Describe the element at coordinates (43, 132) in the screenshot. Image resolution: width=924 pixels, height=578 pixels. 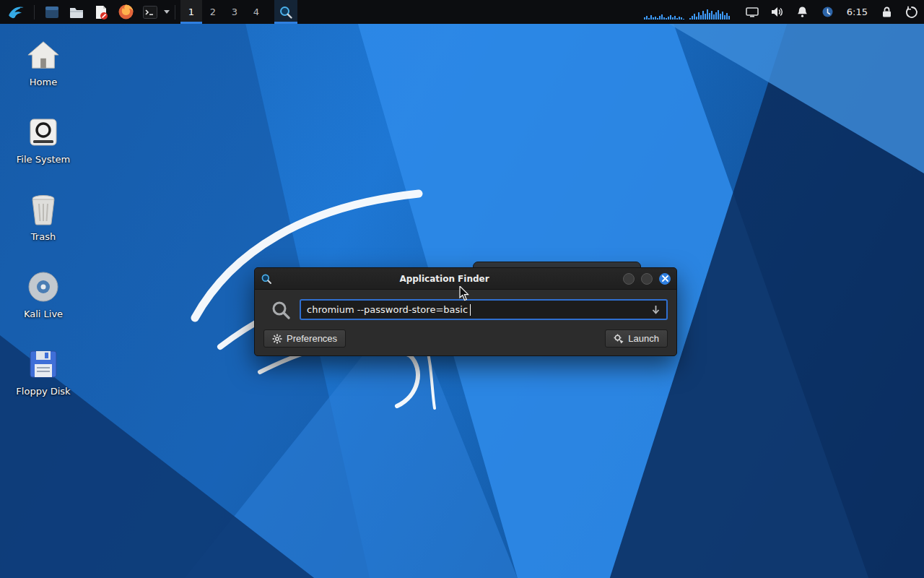
I see `file-system-icon` at that location.